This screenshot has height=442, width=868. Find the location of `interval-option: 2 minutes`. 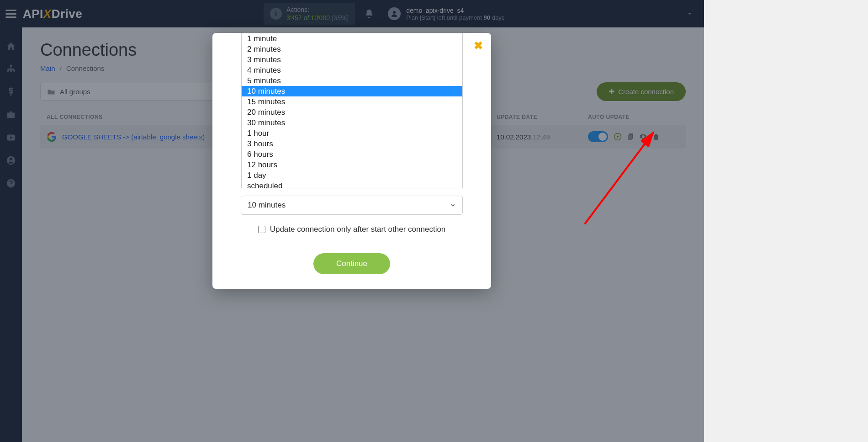

interval-option: 2 minutes is located at coordinates (352, 49).